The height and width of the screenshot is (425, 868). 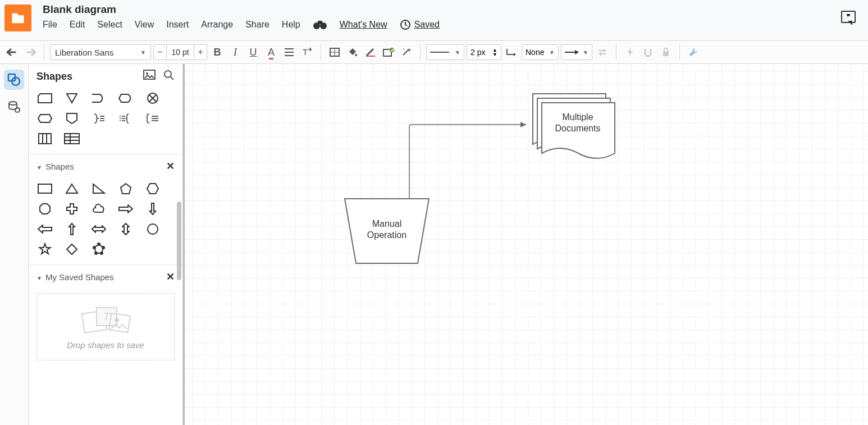 What do you see at coordinates (484, 52) in the screenshot?
I see `line-width-select: 2 px ▲▼` at bounding box center [484, 52].